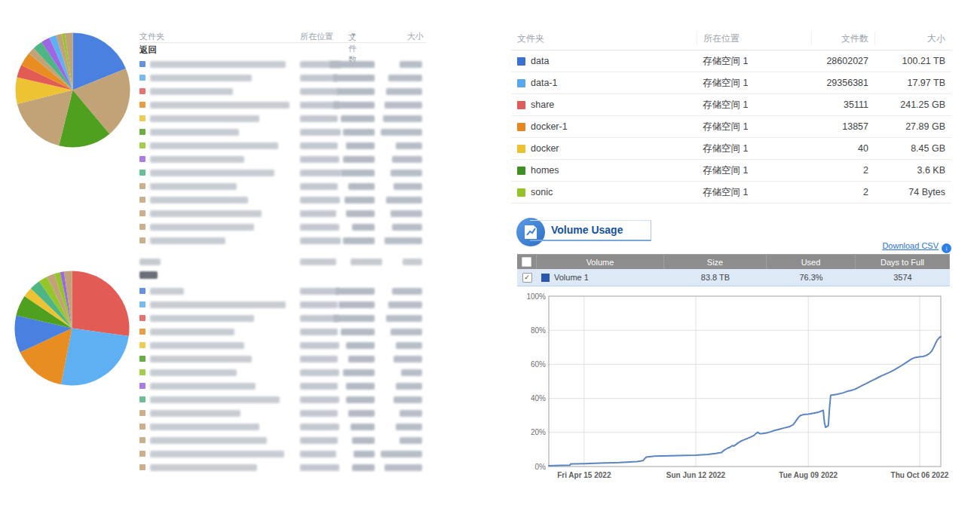 Image resolution: width=980 pixels, height=517 pixels. I want to click on folder-size-pie-chart-top, so click(72, 90).